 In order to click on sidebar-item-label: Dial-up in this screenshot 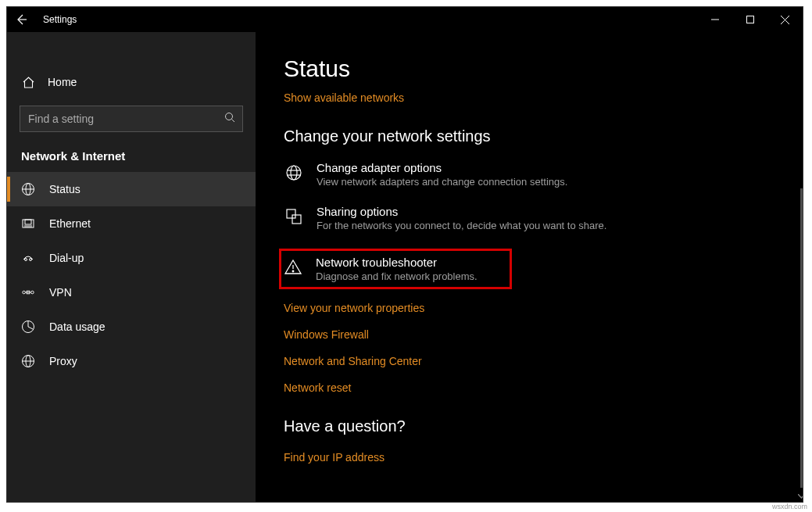, I will do `click(66, 258)`.